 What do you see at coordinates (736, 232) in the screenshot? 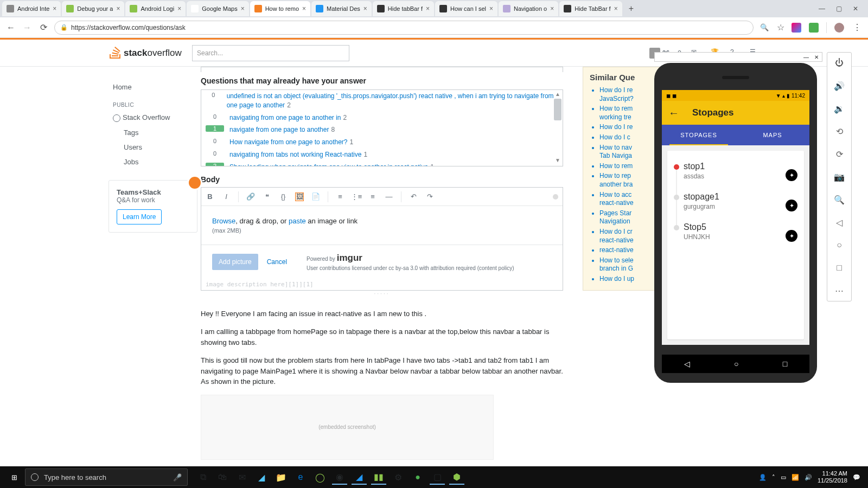
I see `stop-row: Stop5UHNJKH ✦` at bounding box center [736, 232].